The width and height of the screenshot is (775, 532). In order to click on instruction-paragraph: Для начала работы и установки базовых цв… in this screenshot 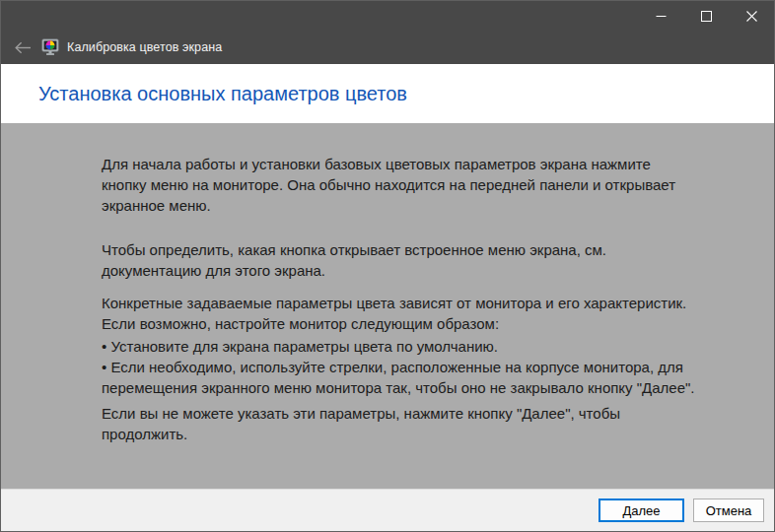, I will do `click(398, 185)`.